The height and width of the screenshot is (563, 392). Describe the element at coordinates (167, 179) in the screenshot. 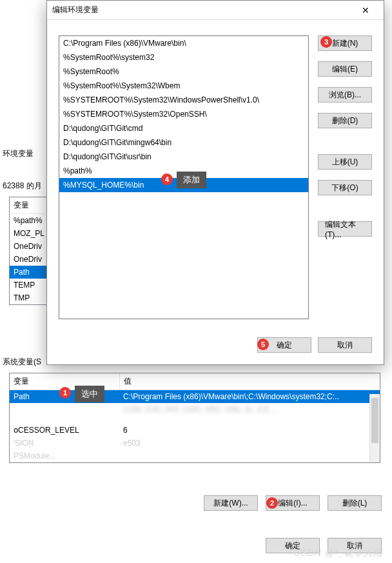

I see `anno-badge-4: 4` at that location.